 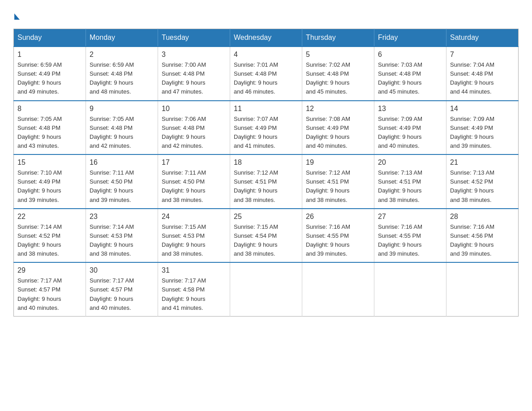 I want to click on calendar-day-header: Saturday, so click(x=483, y=38).